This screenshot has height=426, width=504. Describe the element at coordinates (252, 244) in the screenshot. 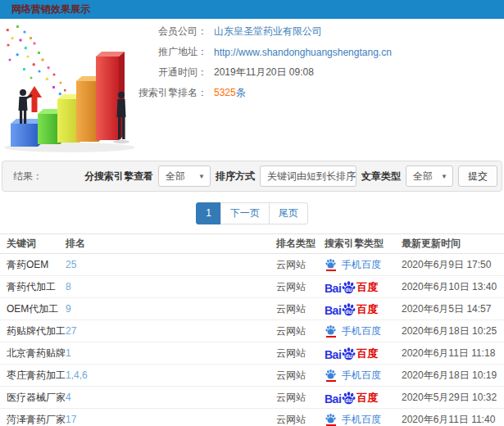

I see `table-header-row: 关键词 排名 排名类型 搜索引擎类型 最新更新时间` at that location.